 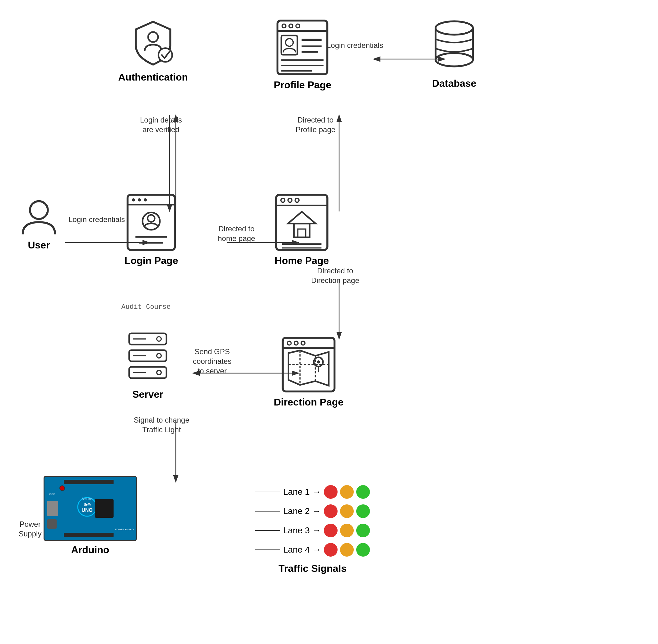 What do you see at coordinates (347, 492) in the screenshot?
I see `lane-1-yellow` at bounding box center [347, 492].